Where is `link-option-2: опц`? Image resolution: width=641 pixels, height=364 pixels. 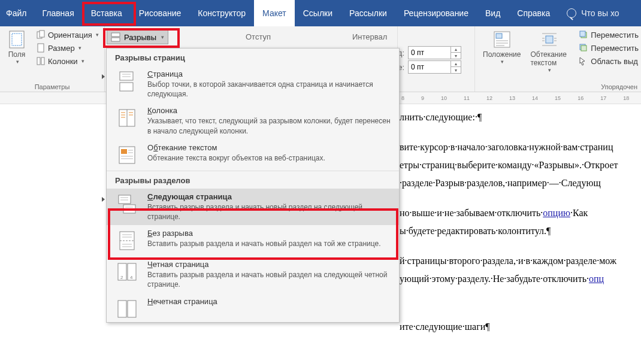
link-option-2: опц is located at coordinates (597, 279).